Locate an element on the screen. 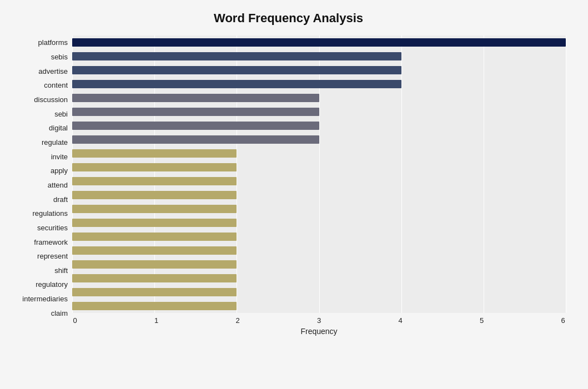  y-label: regulations is located at coordinates (50, 214).